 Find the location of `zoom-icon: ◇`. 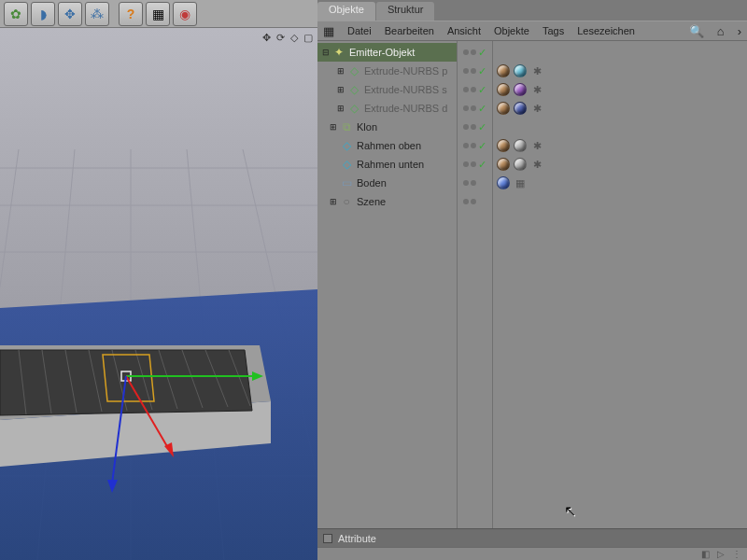

zoom-icon: ◇ is located at coordinates (294, 37).